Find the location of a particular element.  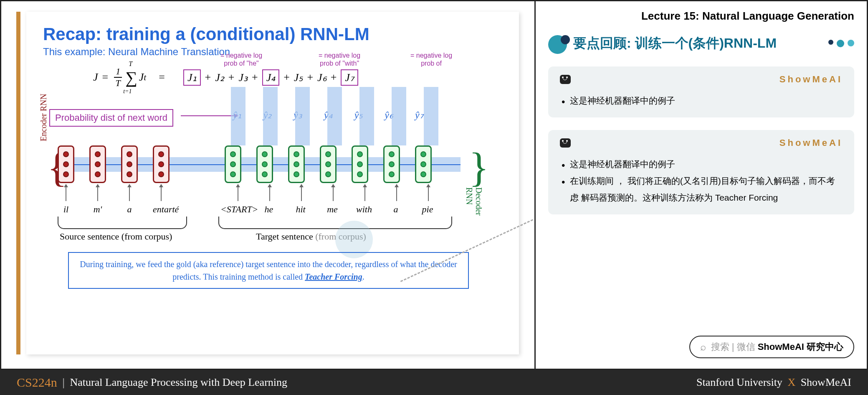

search-icon: ⌕ is located at coordinates (703, 347).